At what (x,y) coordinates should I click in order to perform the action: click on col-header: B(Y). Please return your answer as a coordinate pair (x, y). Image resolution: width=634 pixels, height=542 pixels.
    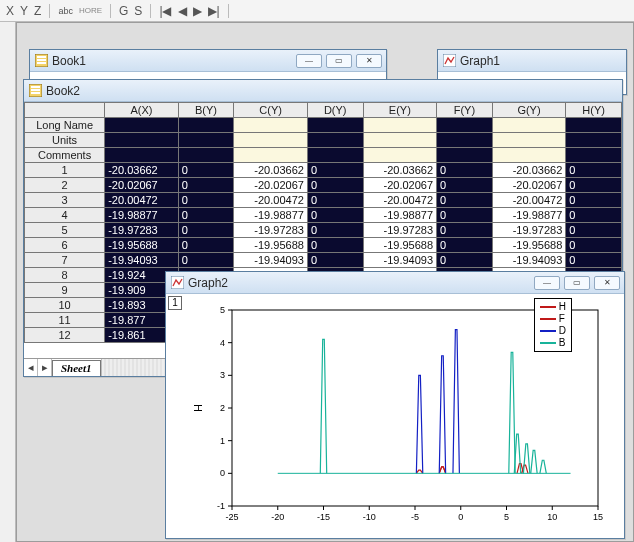
    Looking at the image, I should click on (206, 110).